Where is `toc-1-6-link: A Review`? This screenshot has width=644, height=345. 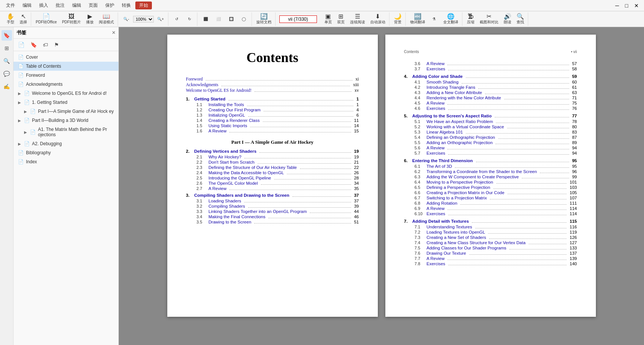 toc-1-6-link: A Review is located at coordinates (218, 131).